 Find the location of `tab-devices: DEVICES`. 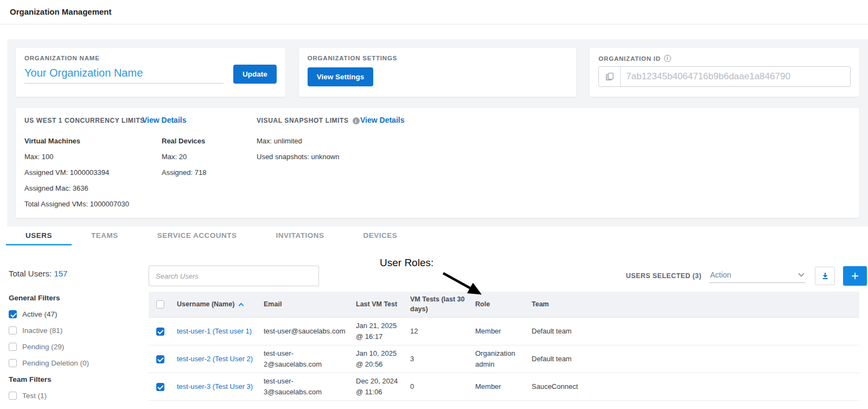

tab-devices: DEVICES is located at coordinates (381, 236).